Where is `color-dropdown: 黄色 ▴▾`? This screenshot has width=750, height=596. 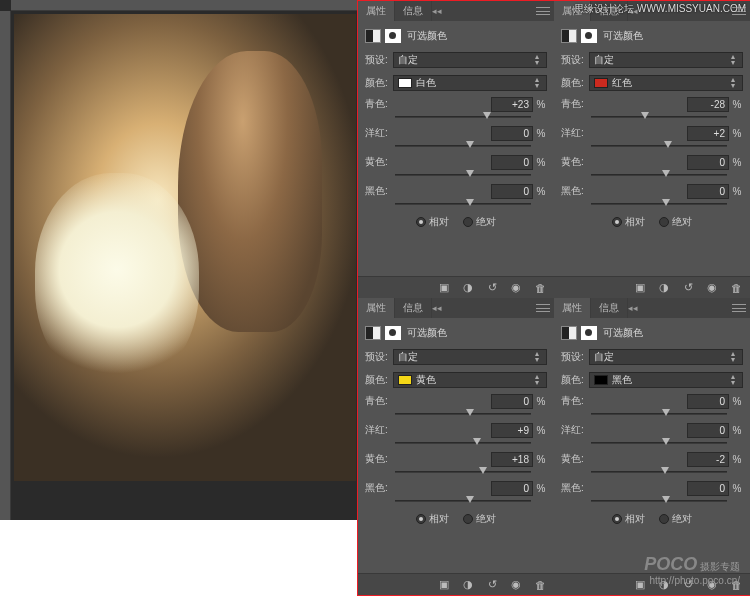
color-dropdown: 黄色 ▴▾ is located at coordinates (470, 380).